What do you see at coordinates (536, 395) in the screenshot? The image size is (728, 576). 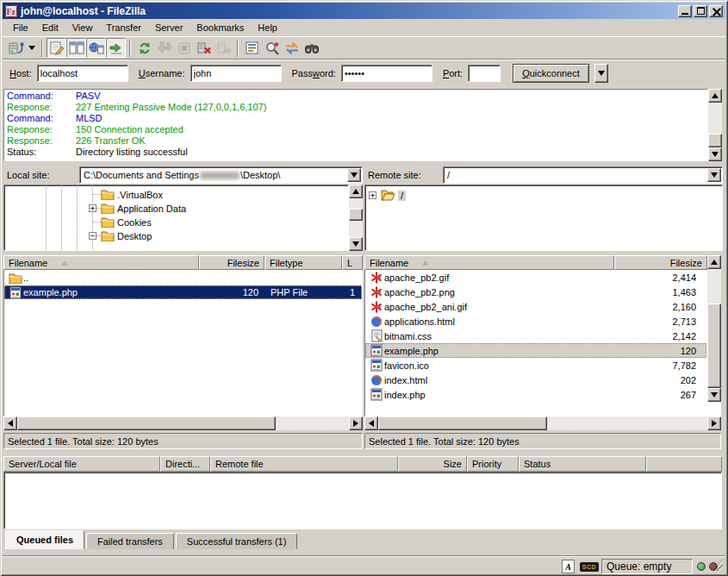 I see `file-row: index.php267` at bounding box center [536, 395].